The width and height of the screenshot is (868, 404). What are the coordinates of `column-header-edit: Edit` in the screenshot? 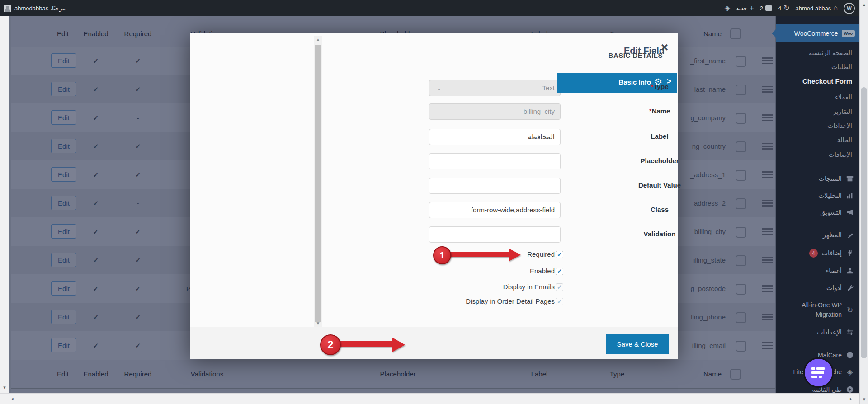 It's located at (63, 33).